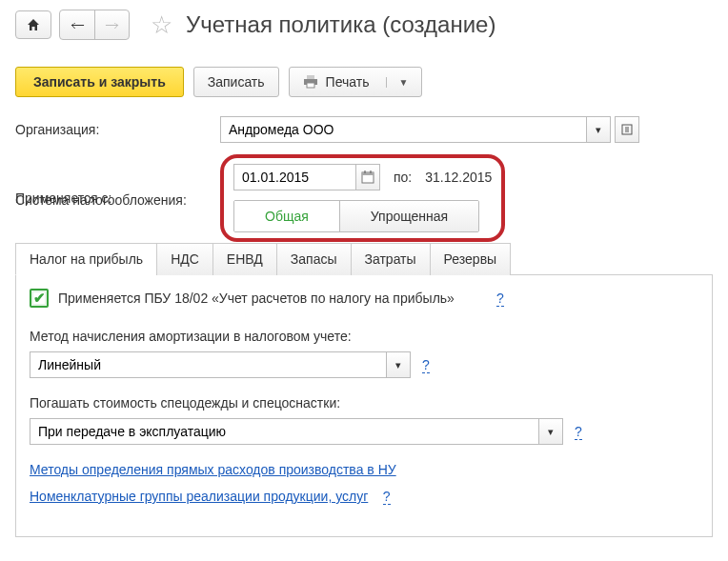  What do you see at coordinates (86, 259) in the screenshot?
I see `tab-profit-tax: Налог на прибыль` at bounding box center [86, 259].